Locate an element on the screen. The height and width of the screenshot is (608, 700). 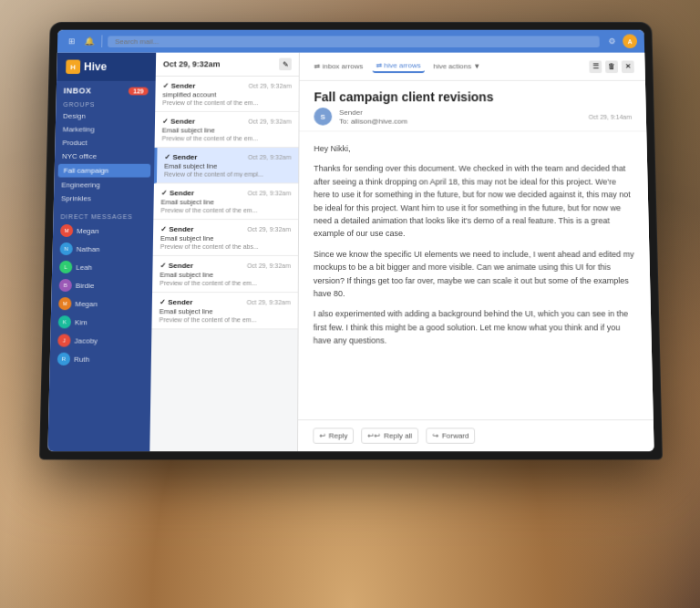
email-date-6: Oct 29, 9:32am is located at coordinates (269, 303).